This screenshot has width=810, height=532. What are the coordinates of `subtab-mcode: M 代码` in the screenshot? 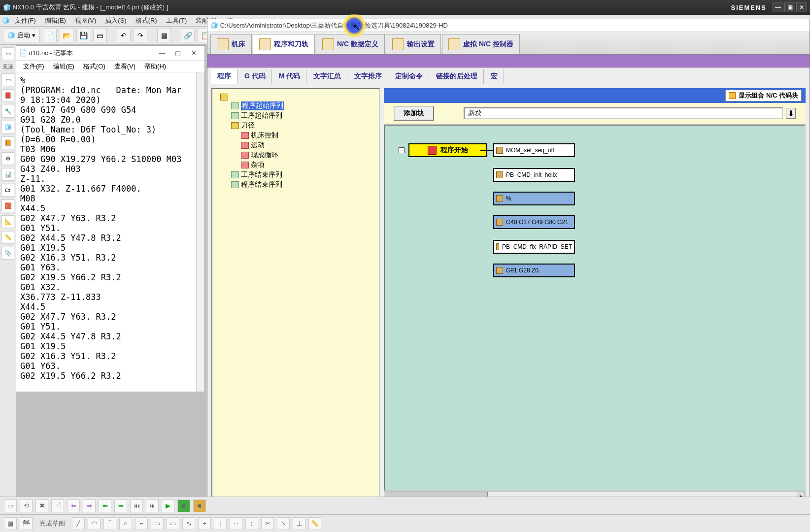 It's located at (290, 76).